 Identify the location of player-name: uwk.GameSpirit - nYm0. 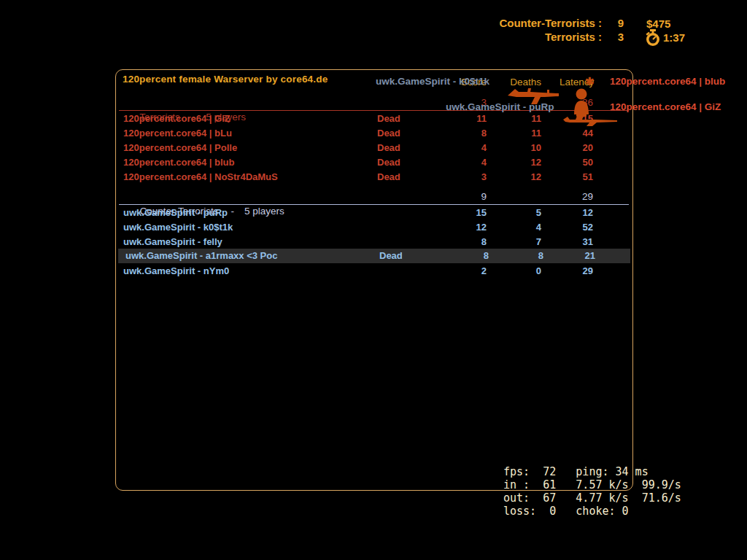
(177, 271).